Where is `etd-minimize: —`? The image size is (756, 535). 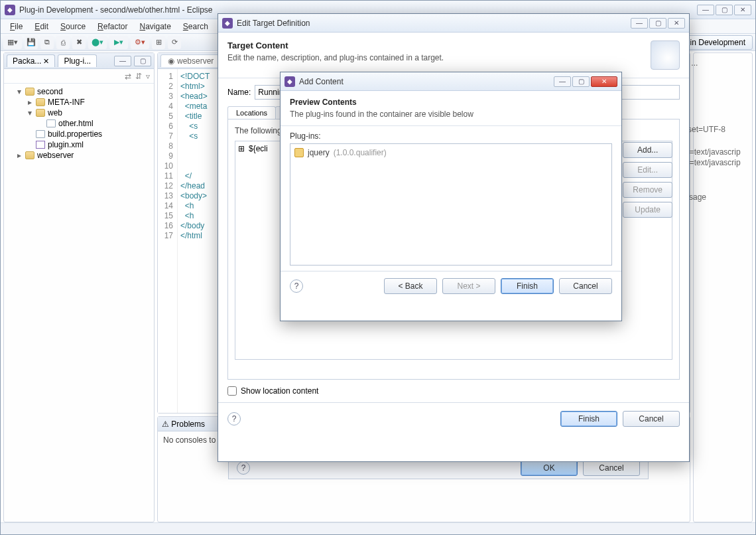
etd-minimize: — is located at coordinates (639, 23).